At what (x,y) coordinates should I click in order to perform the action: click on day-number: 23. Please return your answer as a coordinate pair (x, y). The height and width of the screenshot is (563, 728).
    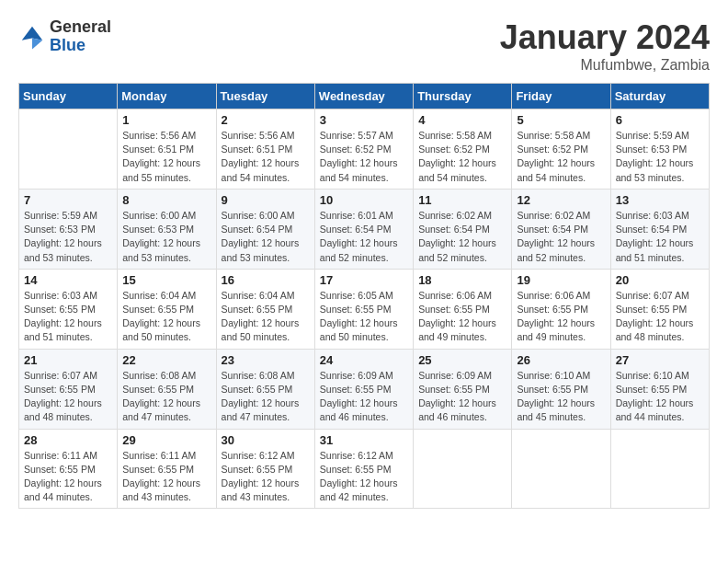
    Looking at the image, I should click on (266, 361).